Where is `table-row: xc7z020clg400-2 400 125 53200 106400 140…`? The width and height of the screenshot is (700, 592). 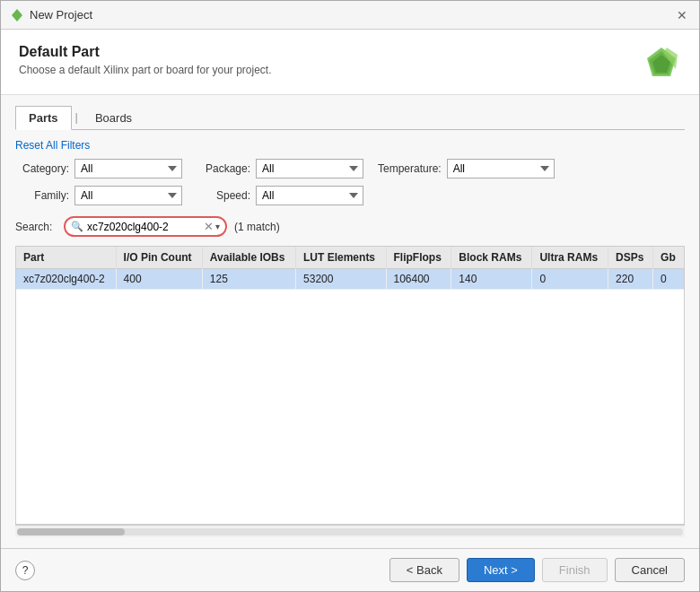 table-row: xc7z020clg400-2 400 125 53200 106400 140… is located at coordinates (350, 280).